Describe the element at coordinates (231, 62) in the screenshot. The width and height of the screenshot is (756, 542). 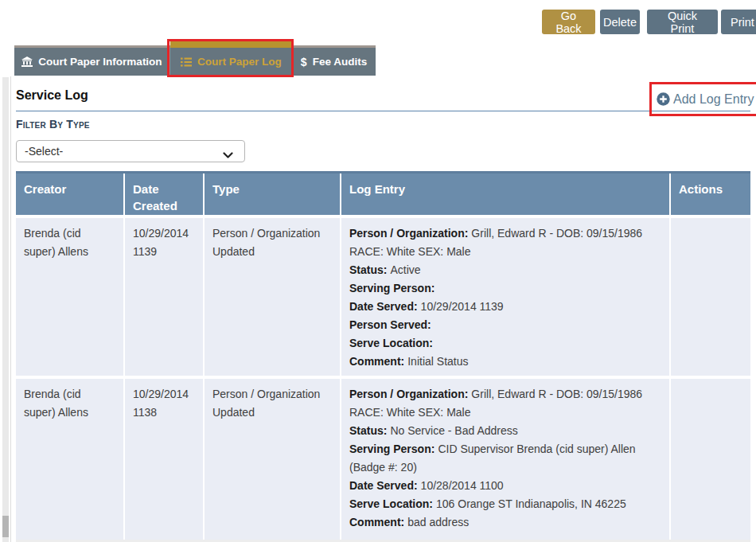
I see `tab-court-paper-log: Court Paper Log` at that location.